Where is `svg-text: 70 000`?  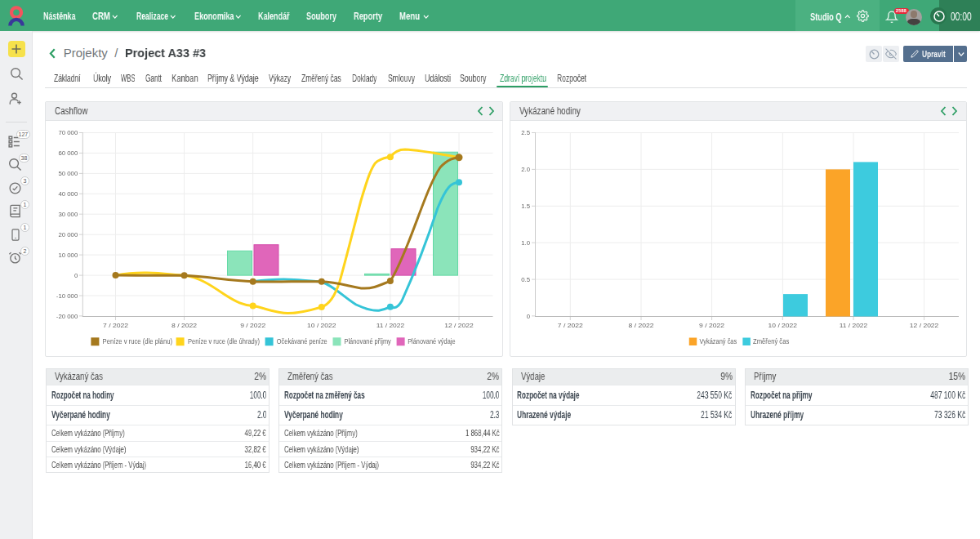
svg-text: 70 000 is located at coordinates (69, 132).